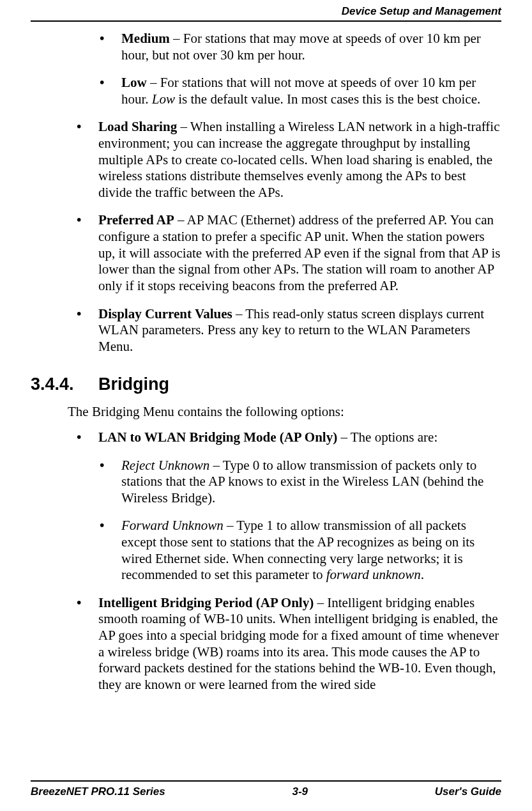  I want to click on text-post: is the default value. In most cases this…, so click(328, 99).